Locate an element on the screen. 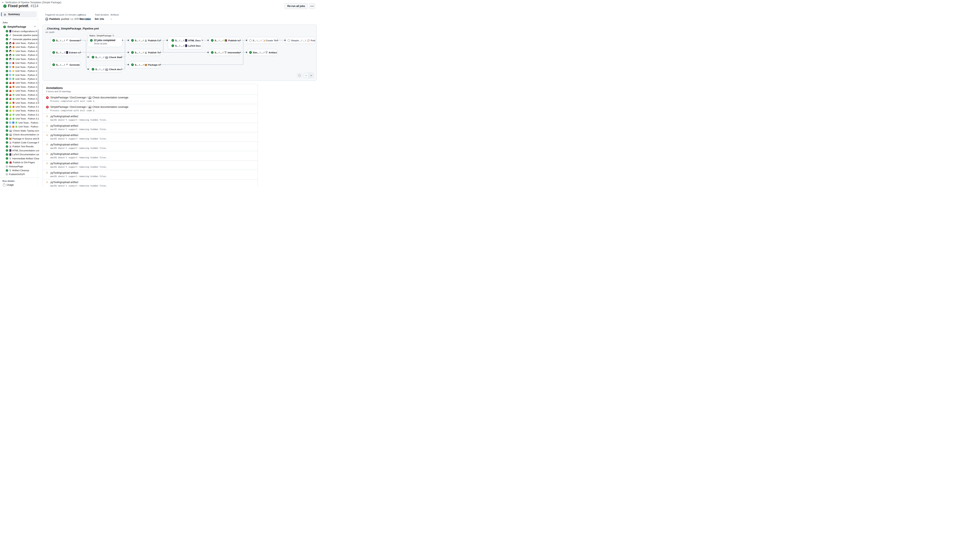 This screenshot has width=956, height=560. sidebar-item-usage: Usage is located at coordinates (20, 185).